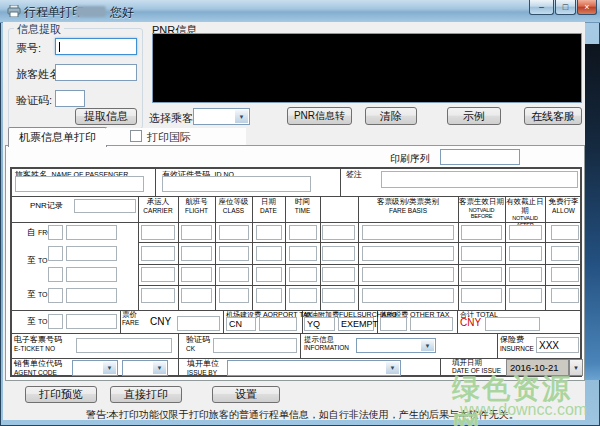 This screenshot has height=426, width=600. Describe the element at coordinates (558, 345) in the screenshot. I see `insurance-field: XXX` at that location.